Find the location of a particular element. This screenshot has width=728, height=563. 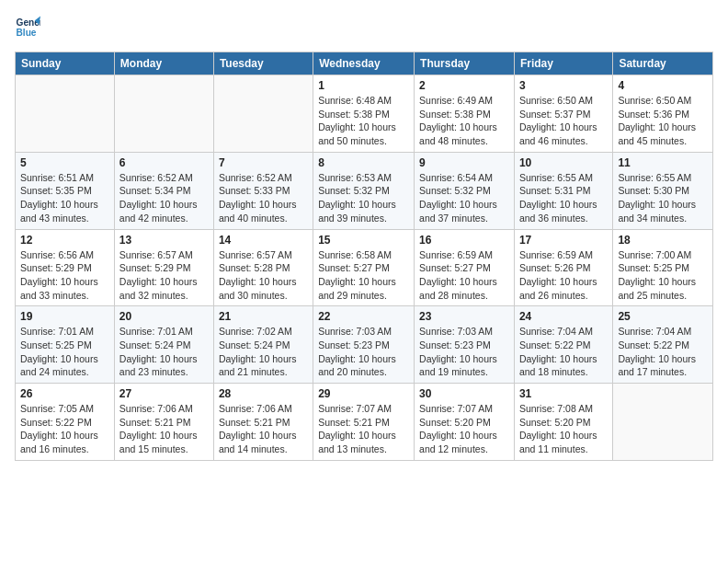

day-cell: 7Sunrise: 6:52 AMSunset: 5:33 PMDaylight… is located at coordinates (263, 190).